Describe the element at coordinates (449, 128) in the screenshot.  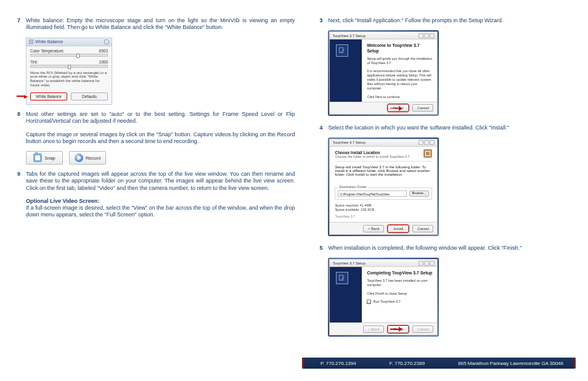
I see `step-text: Select the location in which you want th…` at that location.